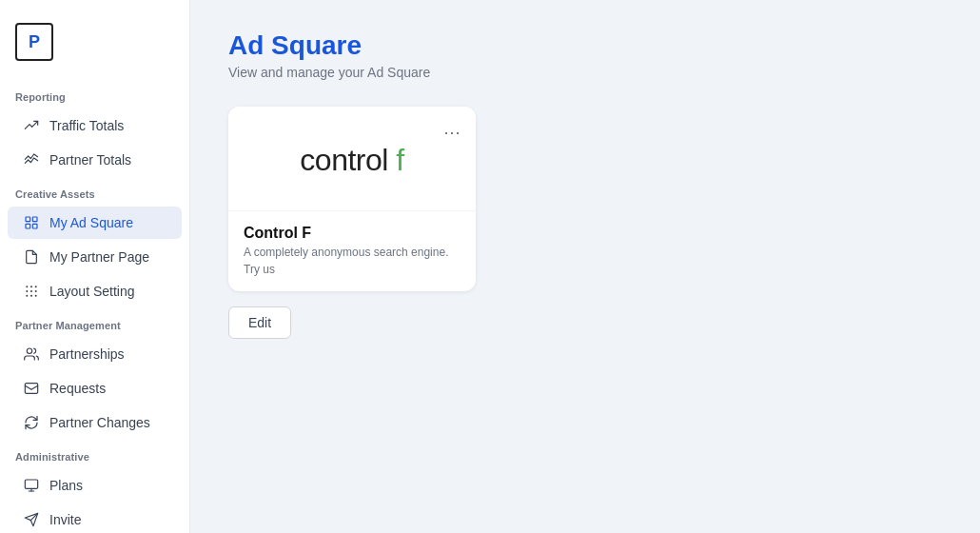 The height and width of the screenshot is (533, 980). Describe the element at coordinates (352, 233) in the screenshot. I see `card-name: Control F` at that location.